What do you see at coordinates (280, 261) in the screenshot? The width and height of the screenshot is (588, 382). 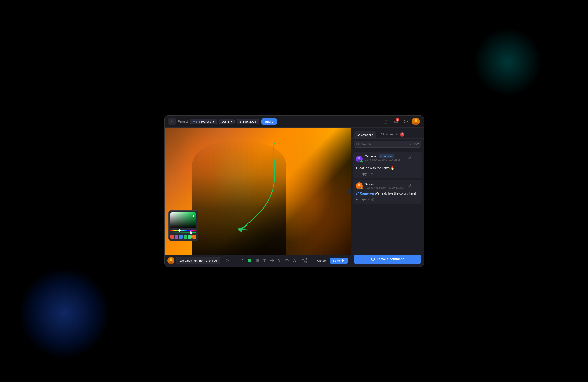 I see `upload-tool` at bounding box center [280, 261].